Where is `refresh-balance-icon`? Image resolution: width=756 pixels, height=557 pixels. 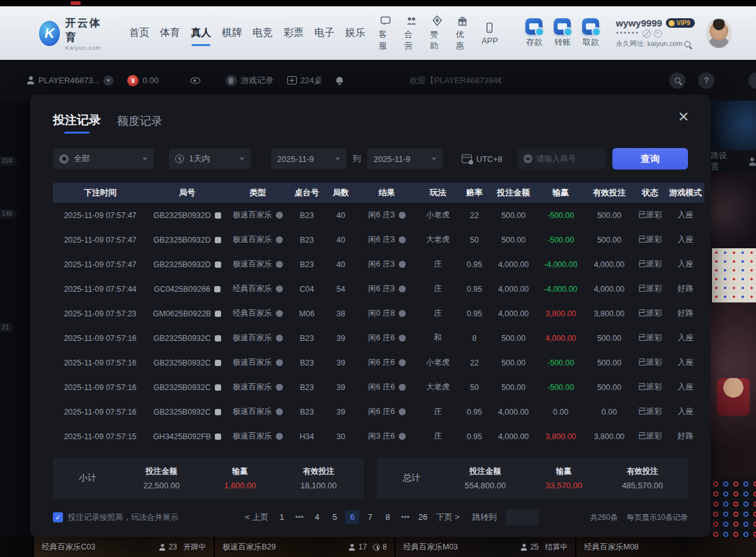
refresh-balance-icon is located at coordinates (658, 34).